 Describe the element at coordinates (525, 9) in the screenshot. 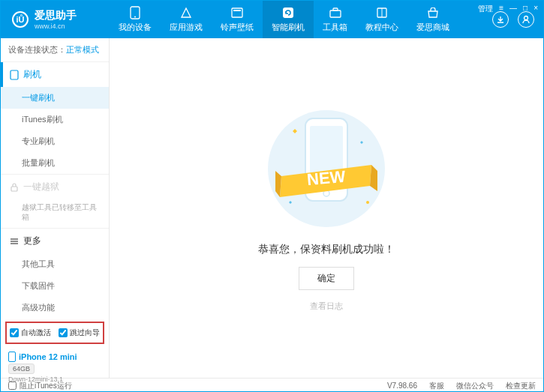

I see `maximize-icon: □` at that location.